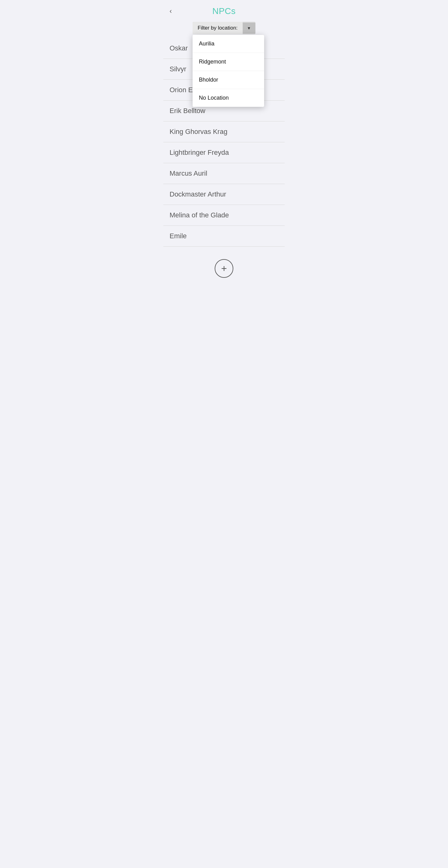 This screenshot has width=448, height=868. What do you see at coordinates (171, 11) in the screenshot?
I see `back-button: ‹` at bounding box center [171, 11].